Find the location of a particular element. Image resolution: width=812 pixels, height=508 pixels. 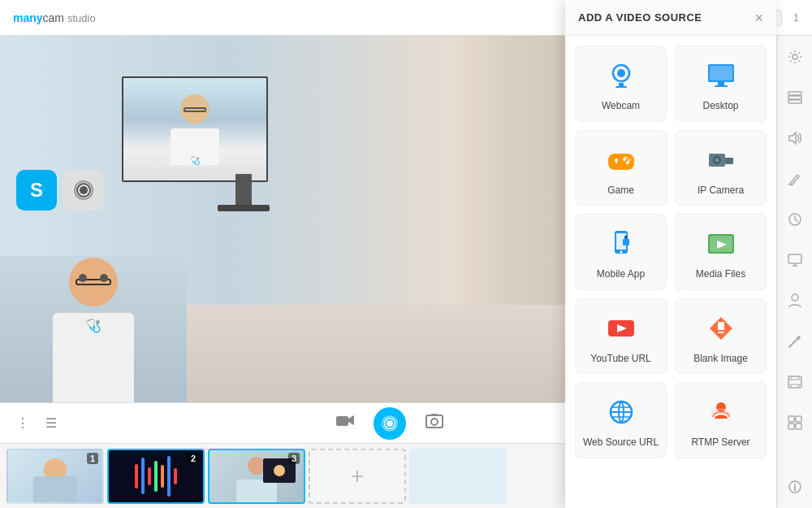

sidebar-icon-info is located at coordinates (795, 487).